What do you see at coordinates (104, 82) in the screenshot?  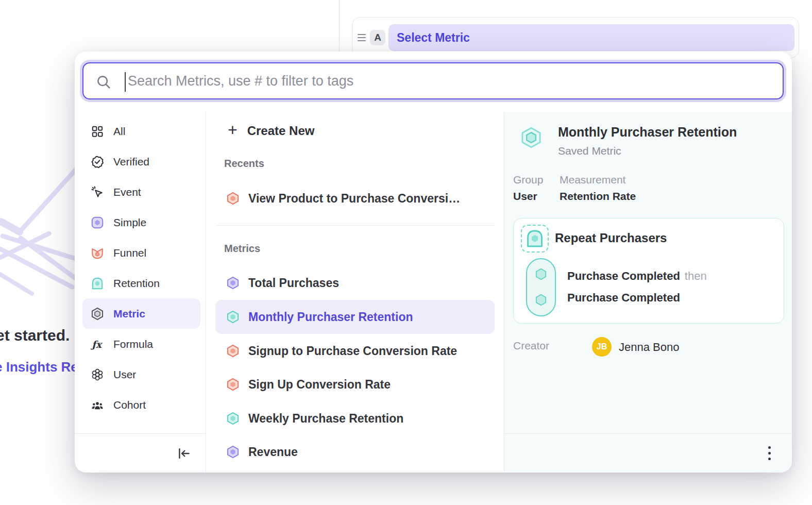 I see `search-icon` at bounding box center [104, 82].